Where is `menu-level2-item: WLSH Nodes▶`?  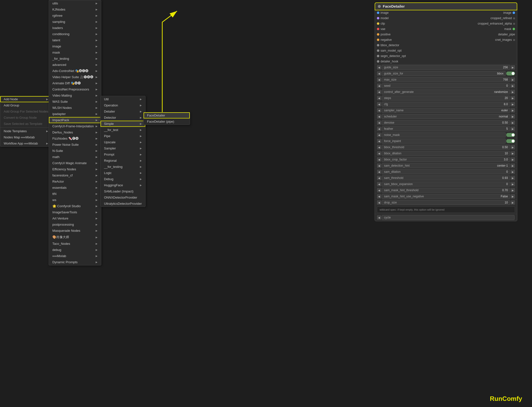 menu-level2-item: WLSH Nodes▶ is located at coordinates (75, 108).